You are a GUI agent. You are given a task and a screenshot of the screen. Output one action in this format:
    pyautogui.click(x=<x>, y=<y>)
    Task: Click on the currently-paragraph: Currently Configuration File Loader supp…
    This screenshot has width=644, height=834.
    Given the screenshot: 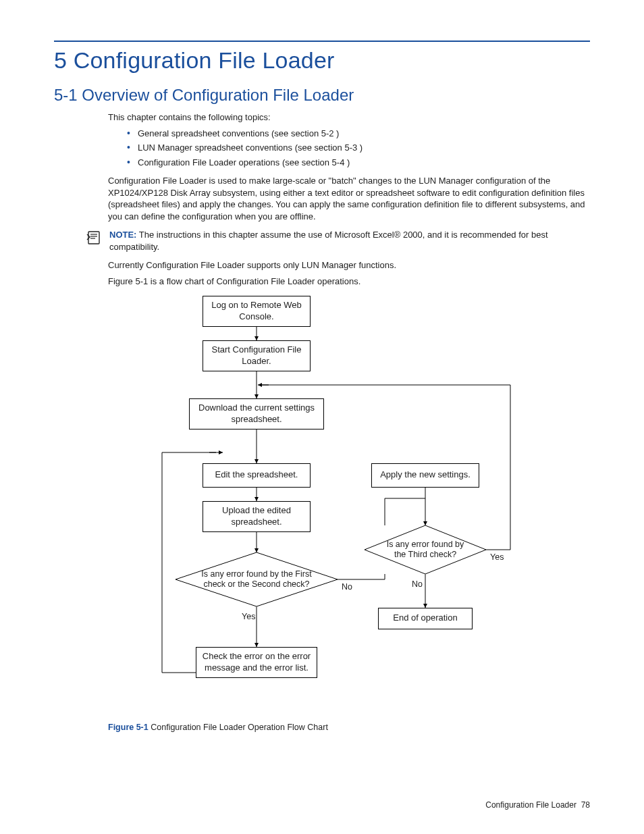 What is the action you would take?
    pyautogui.click(x=349, y=265)
    